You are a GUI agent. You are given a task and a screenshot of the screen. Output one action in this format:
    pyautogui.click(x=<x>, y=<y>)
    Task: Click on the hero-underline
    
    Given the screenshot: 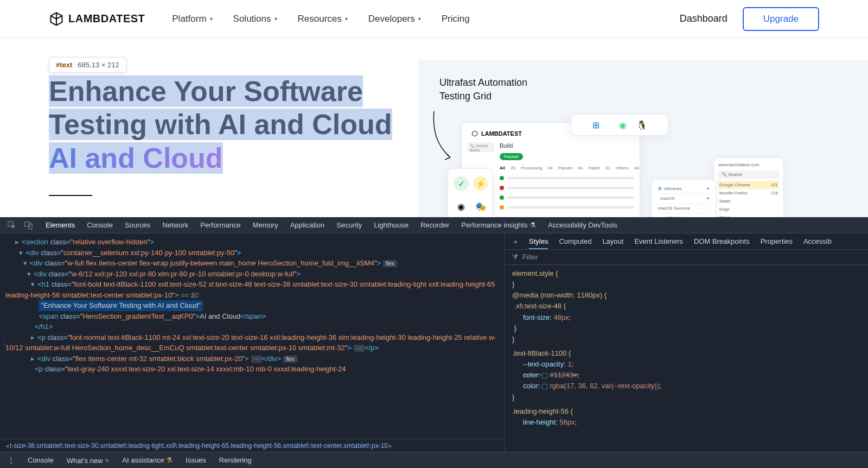 What is the action you would take?
    pyautogui.click(x=71, y=195)
    